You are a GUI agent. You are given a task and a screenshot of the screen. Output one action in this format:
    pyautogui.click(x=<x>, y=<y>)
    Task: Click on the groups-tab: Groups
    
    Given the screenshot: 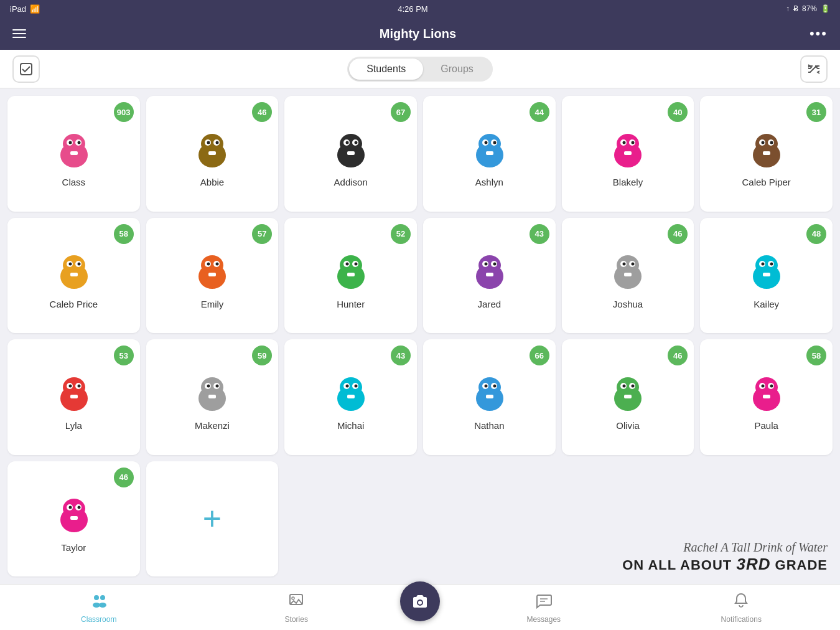 What is the action you would take?
    pyautogui.click(x=457, y=69)
    